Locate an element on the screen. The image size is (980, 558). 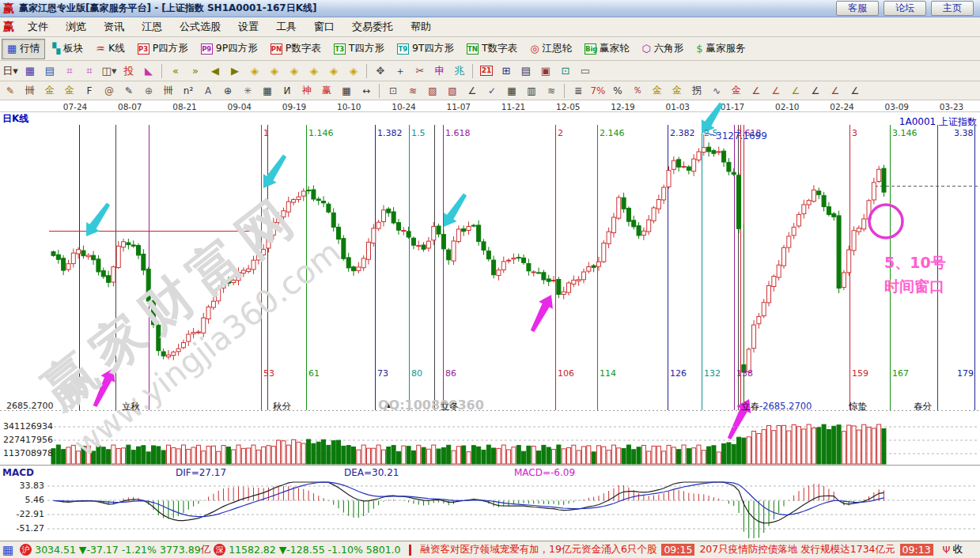
diamond-expand-v-icon: ◈ is located at coordinates (334, 71).